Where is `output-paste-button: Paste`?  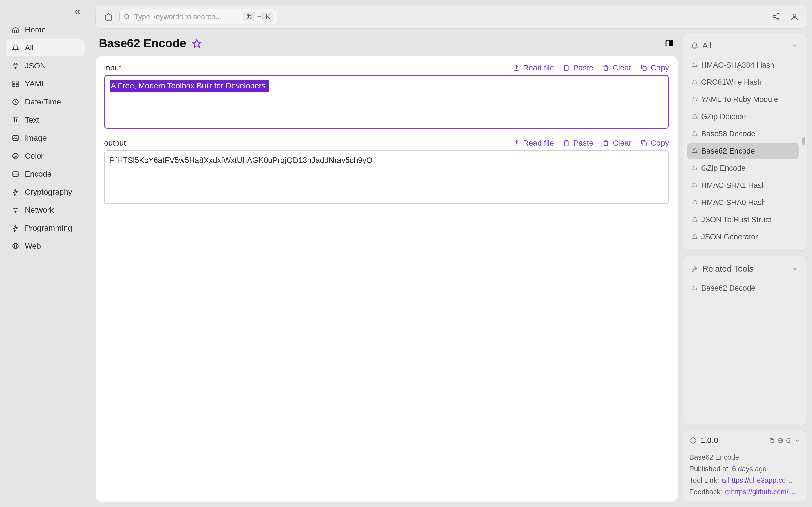 output-paste-button: Paste is located at coordinates (578, 143).